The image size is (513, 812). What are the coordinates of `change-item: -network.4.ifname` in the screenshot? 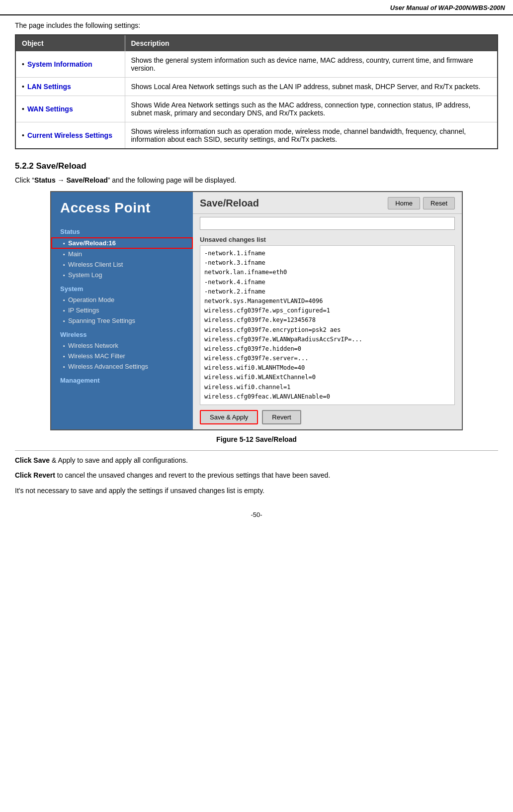 It's located at (327, 283).